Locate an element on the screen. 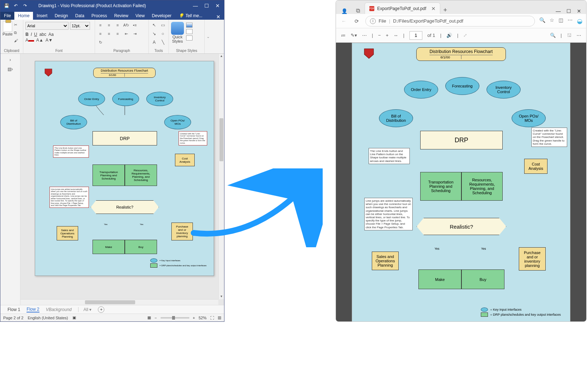 This screenshot has width=588, height=387. zoom-slider is located at coordinates (175, 318).